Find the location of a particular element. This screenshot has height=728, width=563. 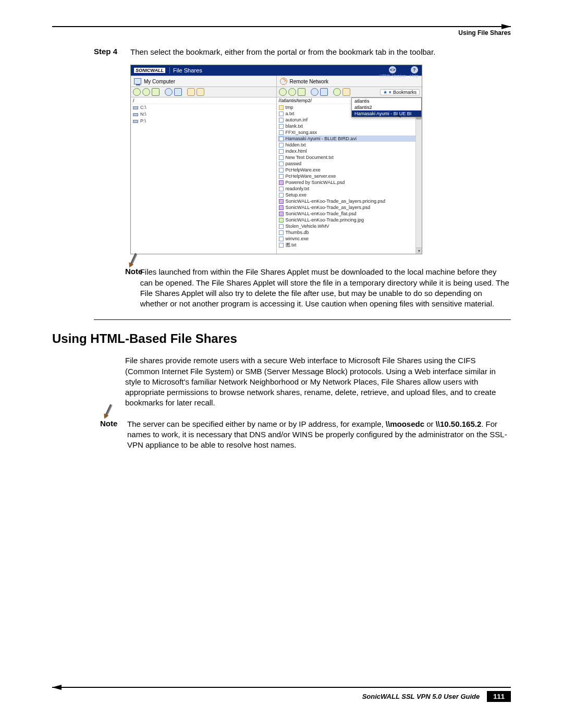

note-text: Files launched from within the File Shar… is located at coordinates (325, 288).